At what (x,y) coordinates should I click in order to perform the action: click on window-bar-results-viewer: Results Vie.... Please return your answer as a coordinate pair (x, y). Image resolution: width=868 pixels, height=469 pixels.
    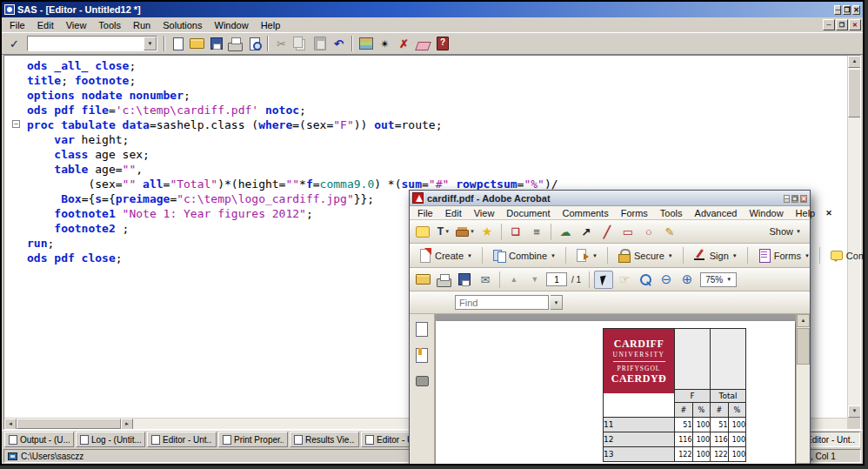
    Looking at the image, I should click on (324, 439).